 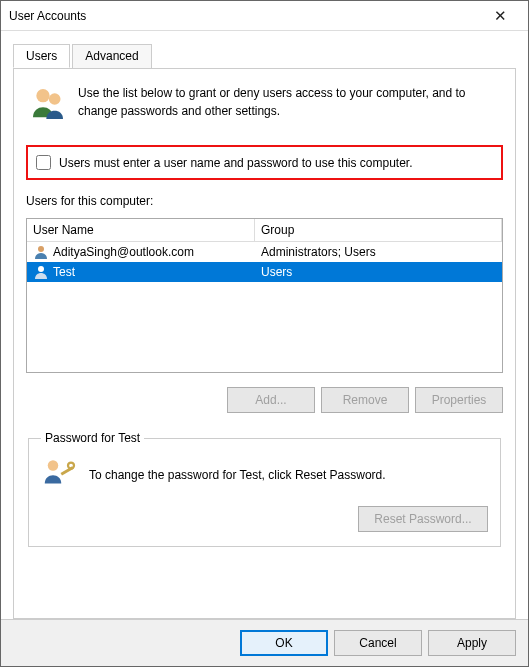 I want to click on require-password-row: Users must enter a user name and passwor…, so click(x=264, y=162).